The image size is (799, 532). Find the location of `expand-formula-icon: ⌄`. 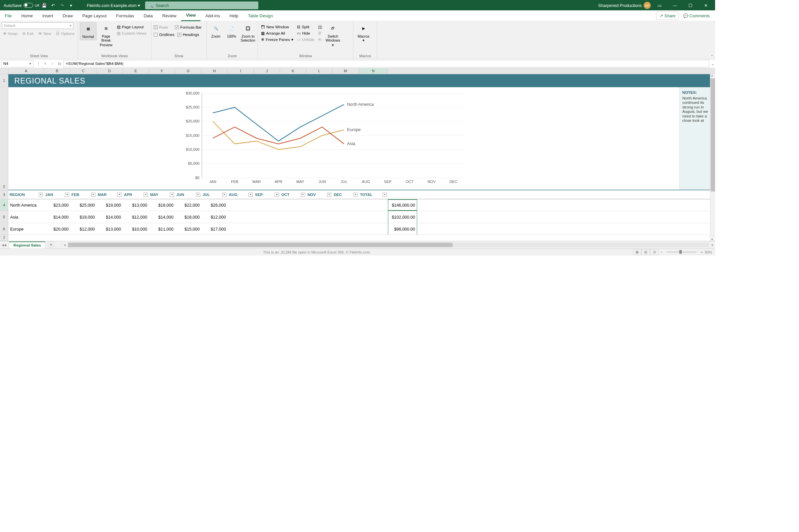

expand-formula-icon: ⌄ is located at coordinates (713, 64).